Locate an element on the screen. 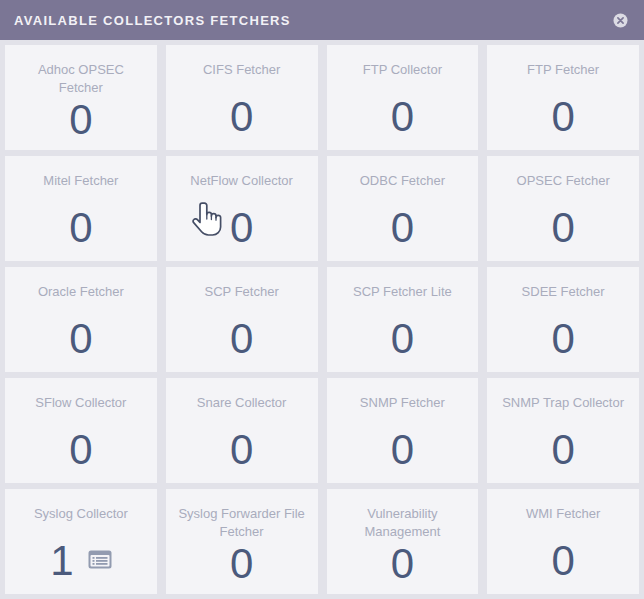 The width and height of the screenshot is (644, 599). collector-name: FTP Fetcher is located at coordinates (563, 67).